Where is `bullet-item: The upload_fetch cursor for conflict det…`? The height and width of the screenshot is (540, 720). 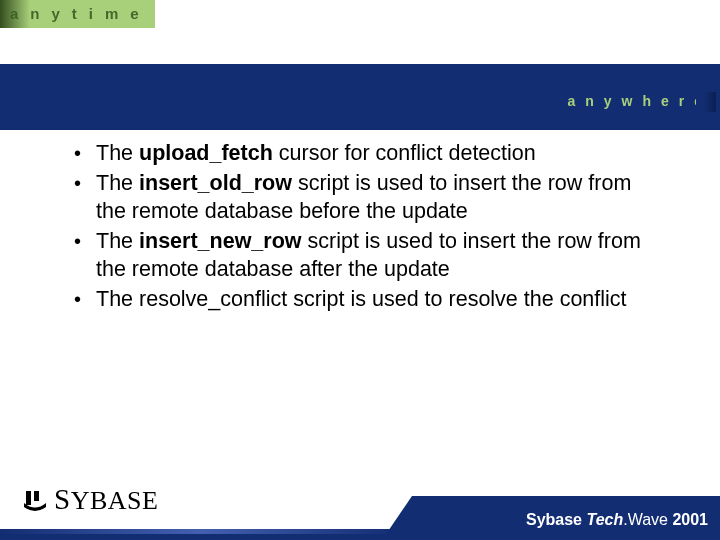
bullet-item: The upload_fetch cursor for conflict det… is located at coordinates (367, 154).